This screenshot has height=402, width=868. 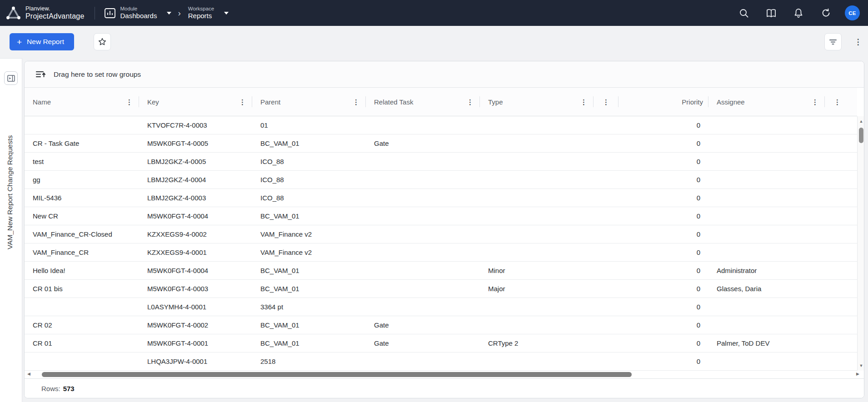 I want to click on grid-header: Name⋮Key⋮Parent⋮Related Task⋮Type⋮⋮Prior…, so click(x=441, y=102).